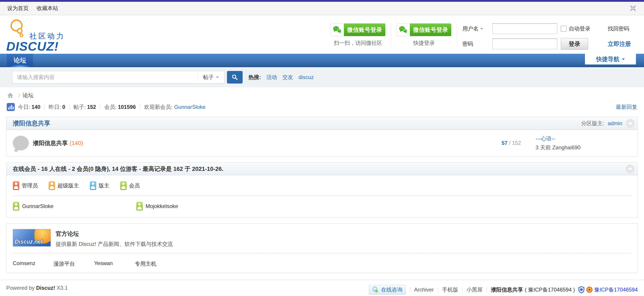 The image size is (644, 296). I want to click on auto-login-checkbox, so click(564, 29).